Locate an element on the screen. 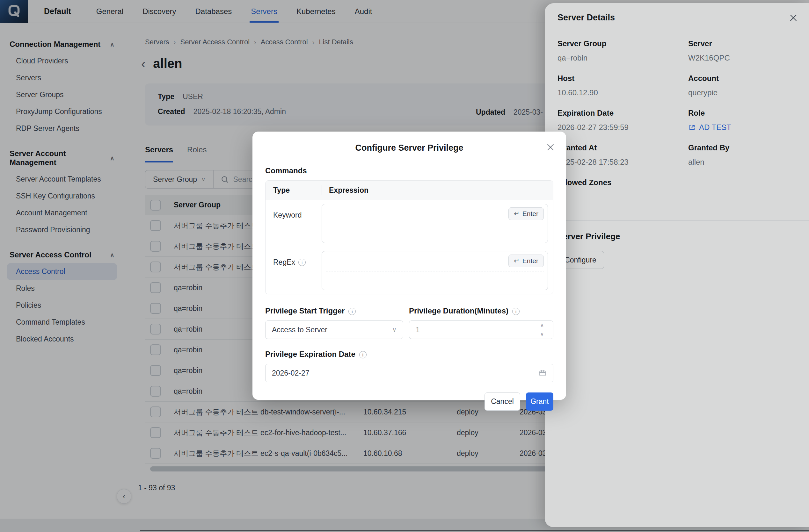 The width and height of the screenshot is (809, 532). close-icon is located at coordinates (551, 147).